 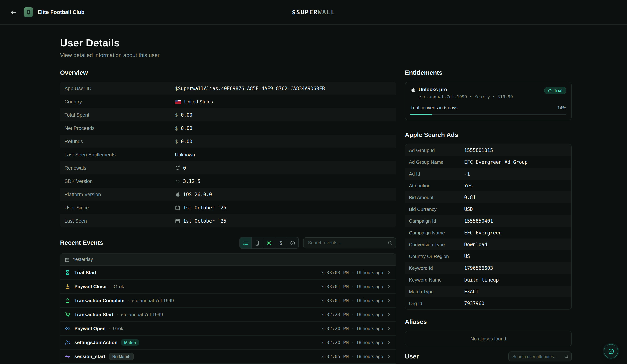 I want to click on trial-progress-fill, so click(x=421, y=114).